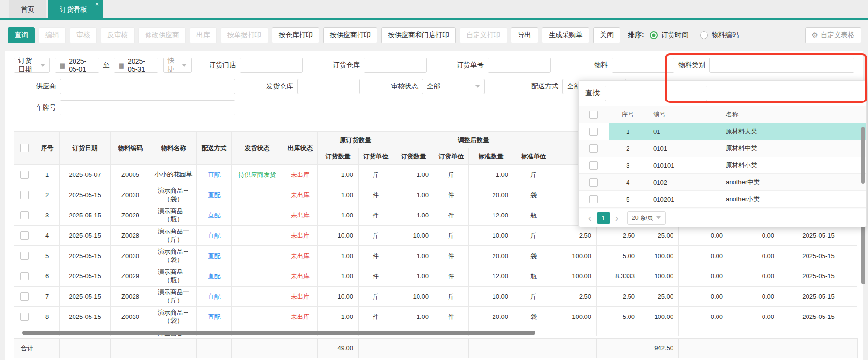 The height and width of the screenshot is (360, 868). I want to click on order-warehouse-field, so click(395, 65).